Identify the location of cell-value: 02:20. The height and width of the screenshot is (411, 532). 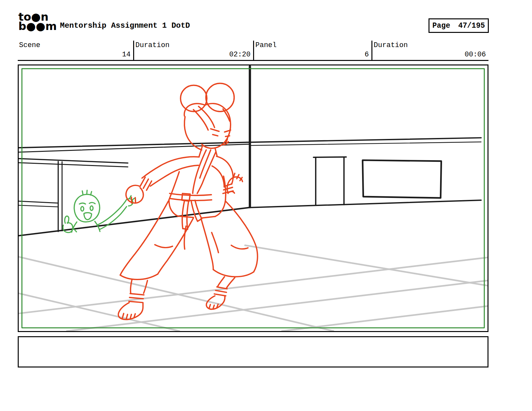
(240, 55).